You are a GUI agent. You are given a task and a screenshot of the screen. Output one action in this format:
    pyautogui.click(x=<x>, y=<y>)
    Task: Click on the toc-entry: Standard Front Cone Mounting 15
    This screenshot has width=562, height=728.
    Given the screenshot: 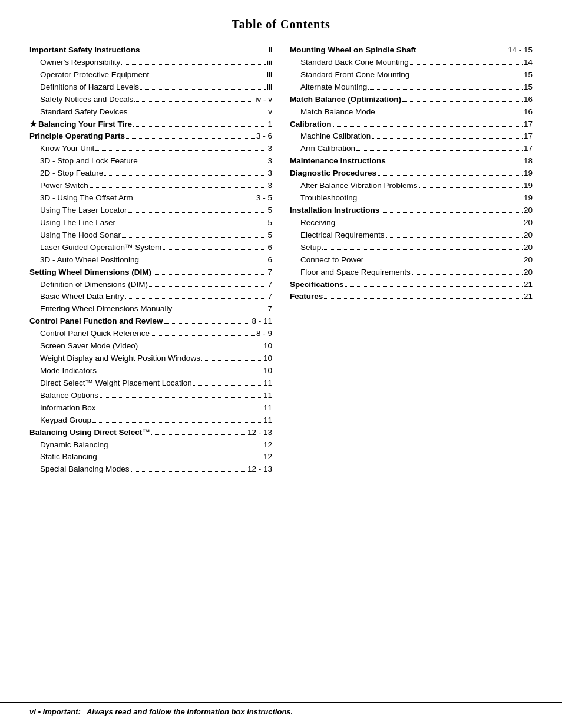 What is the action you would take?
    pyautogui.click(x=411, y=75)
    